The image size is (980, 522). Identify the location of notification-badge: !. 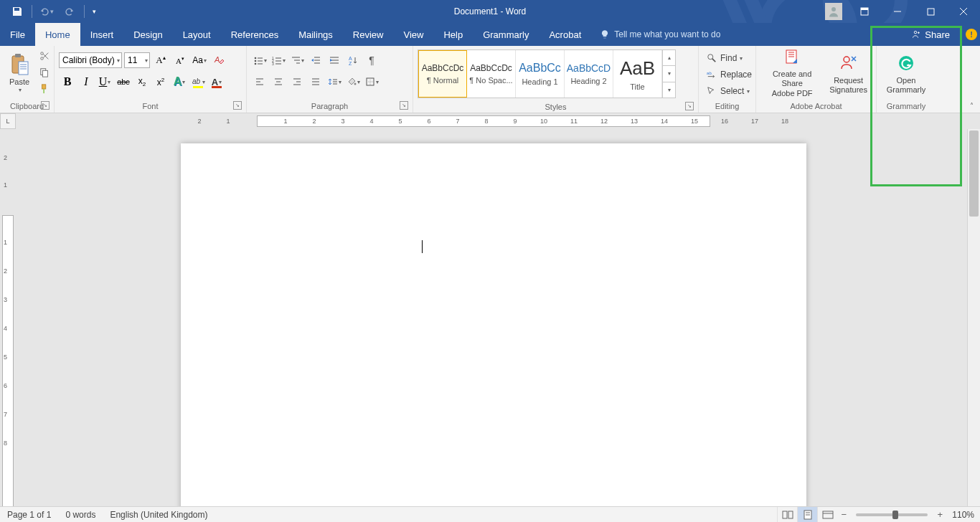
(971, 34).